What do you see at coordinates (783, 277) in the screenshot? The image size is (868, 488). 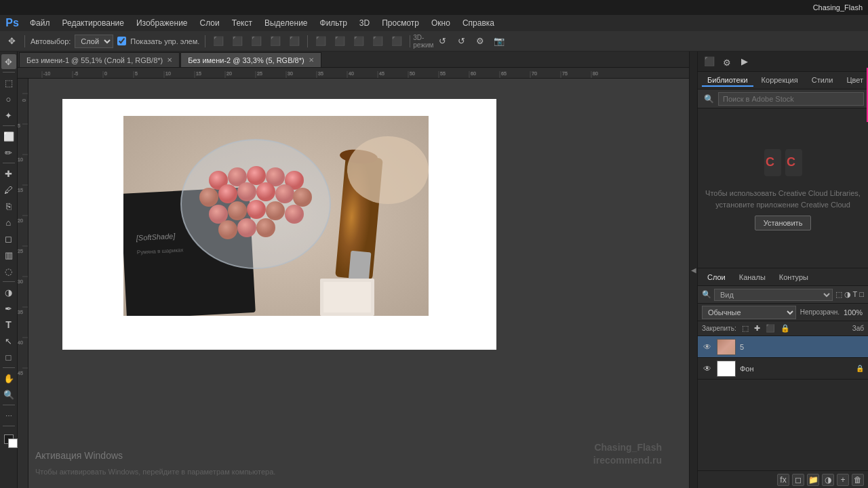 I see `layers-tabs: Слои Каналы Контуры` at bounding box center [783, 277].